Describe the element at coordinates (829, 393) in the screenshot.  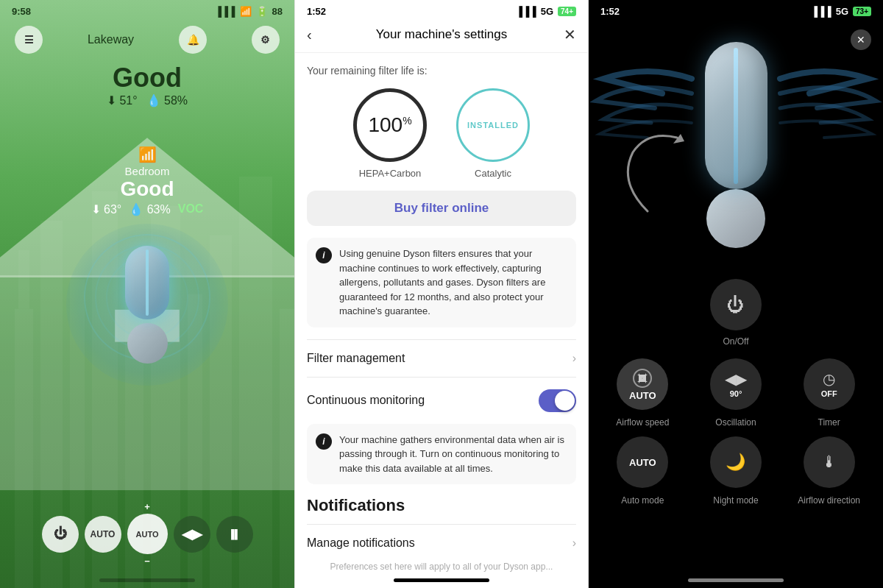
I see `p3-timer: ◷ OFF Timer` at that location.